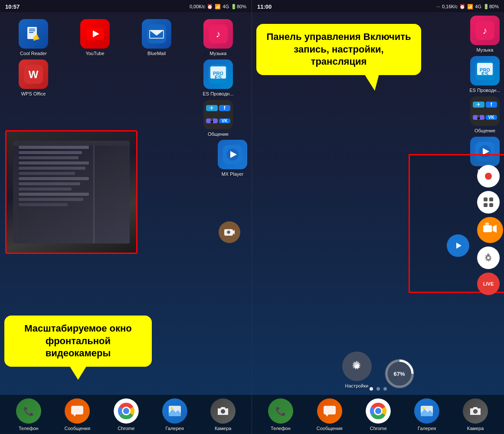 This screenshot has height=434, width=504. What do you see at coordinates (485, 90) in the screenshot?
I see `app-label-es-right: ES Проводн...` at bounding box center [485, 90].